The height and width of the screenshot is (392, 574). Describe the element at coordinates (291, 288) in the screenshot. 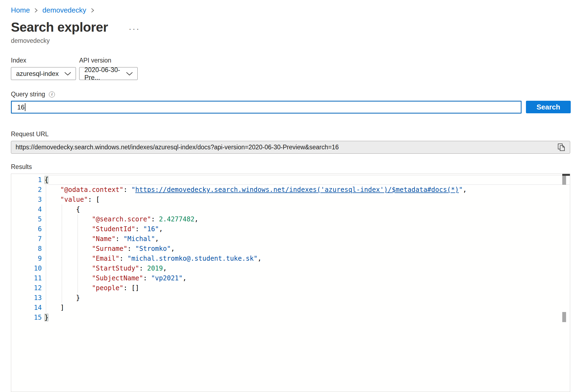

I see `code-line: 12 "people": []` at that location.